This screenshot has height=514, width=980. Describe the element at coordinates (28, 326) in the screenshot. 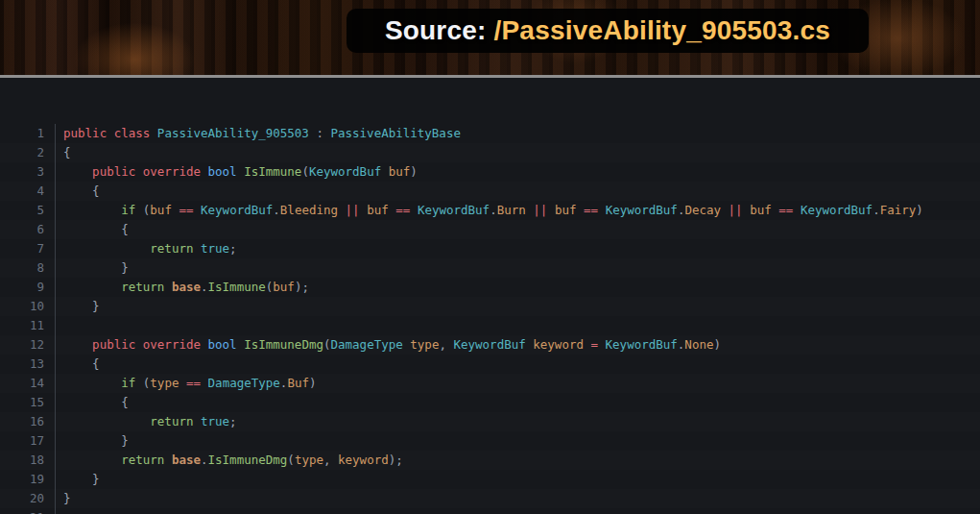

I see `line-number: 11` at that location.